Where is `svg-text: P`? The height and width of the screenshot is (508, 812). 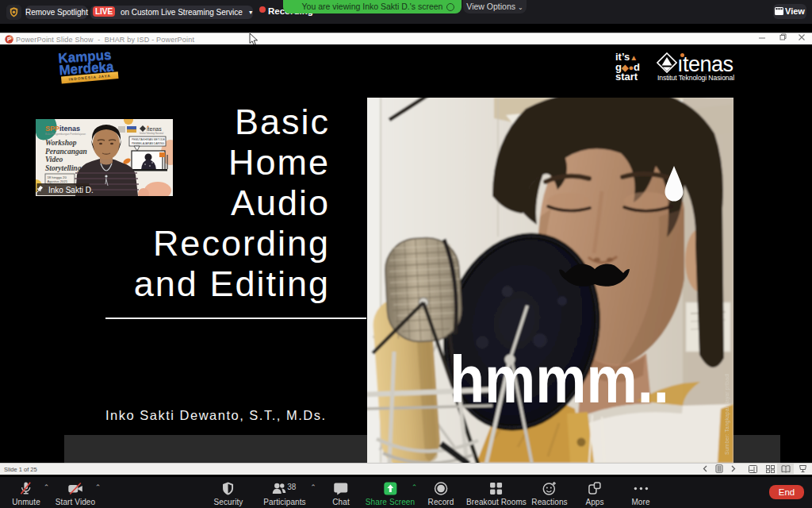 svg-text: P is located at coordinates (10, 40).